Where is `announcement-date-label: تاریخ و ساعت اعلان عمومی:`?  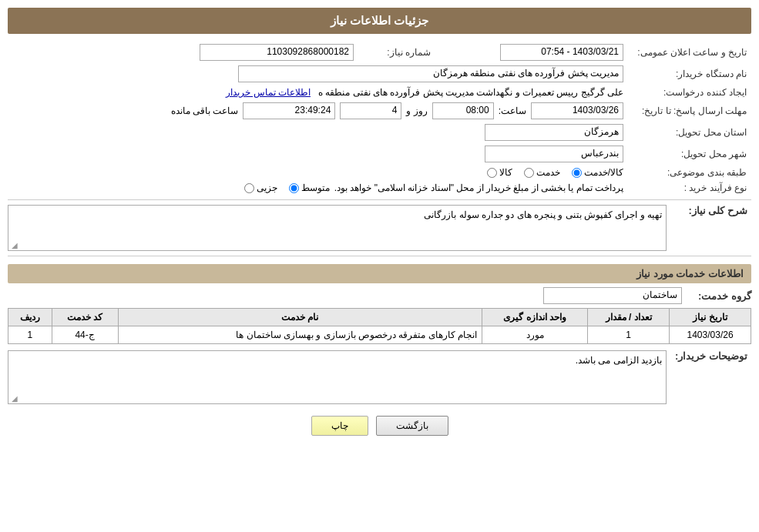
announcement-date-label: تاریخ و ساعت اعلان عمومی: is located at coordinates (690, 52).